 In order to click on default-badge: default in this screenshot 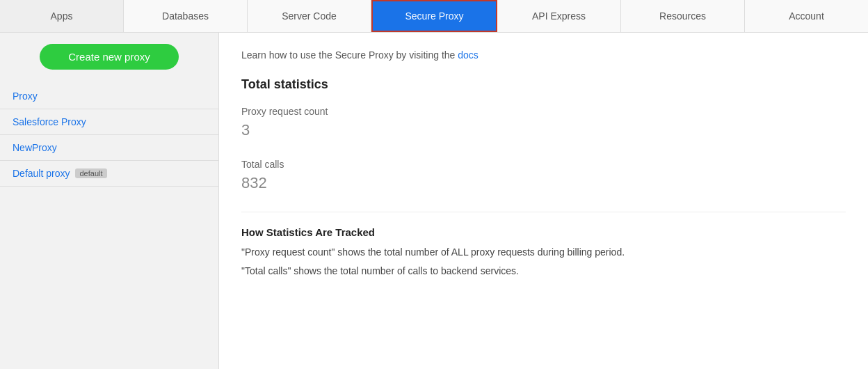, I will do `click(90, 173)`.